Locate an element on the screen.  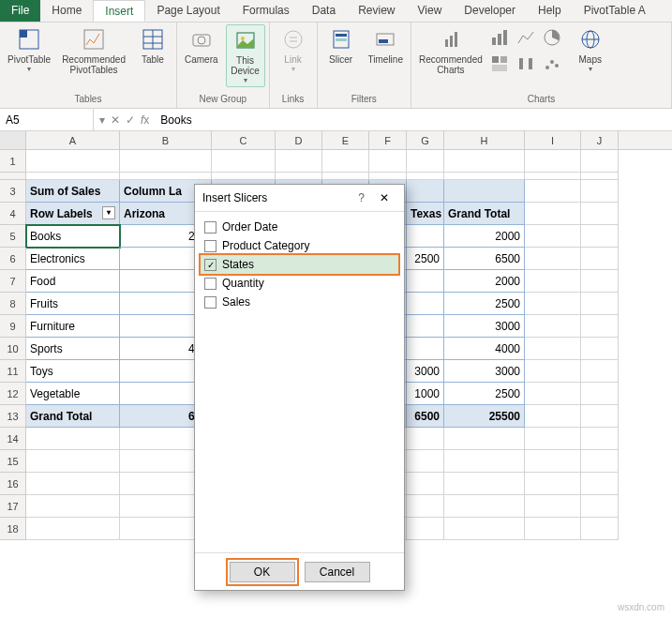
chart-column-icon is located at coordinates (502, 40).